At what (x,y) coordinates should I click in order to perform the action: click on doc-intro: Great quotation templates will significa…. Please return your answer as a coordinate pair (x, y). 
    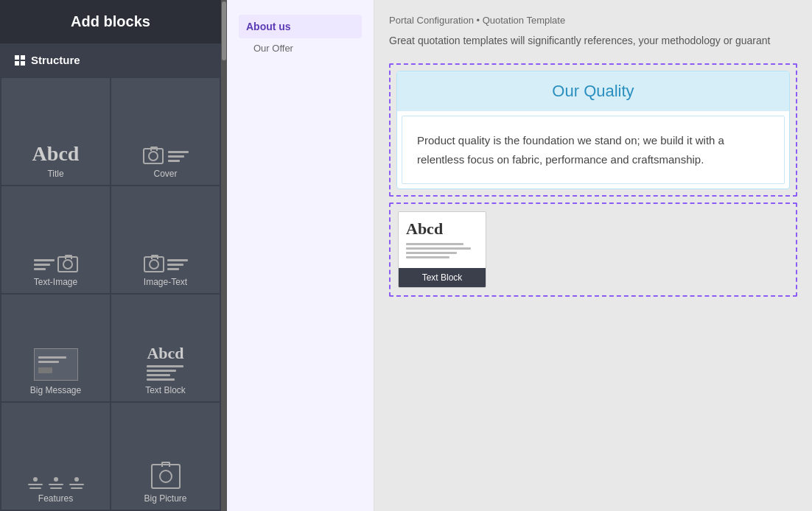
    Looking at the image, I should click on (593, 41).